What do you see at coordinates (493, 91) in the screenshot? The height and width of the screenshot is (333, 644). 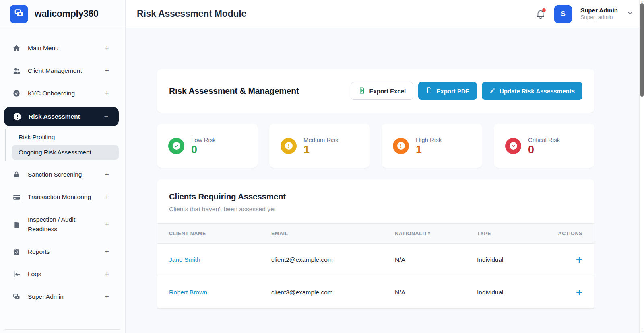 I see `pencil-icon` at bounding box center [493, 91].